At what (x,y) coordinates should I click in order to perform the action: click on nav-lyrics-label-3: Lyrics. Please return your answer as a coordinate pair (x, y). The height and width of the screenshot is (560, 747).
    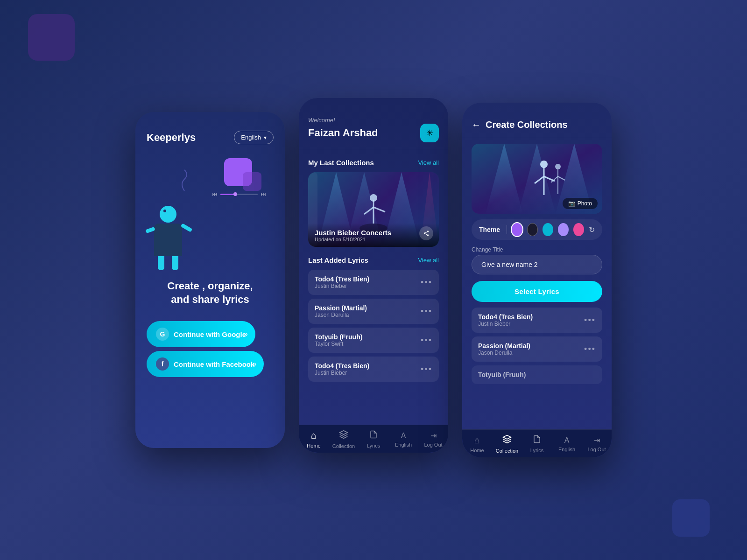
    Looking at the image, I should click on (537, 450).